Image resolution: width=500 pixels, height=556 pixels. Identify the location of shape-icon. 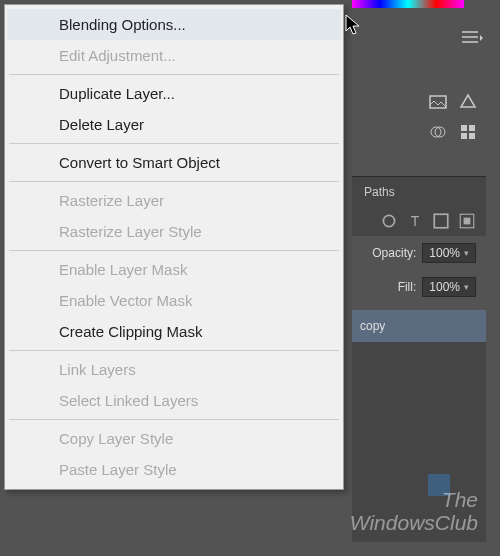
(441, 221).